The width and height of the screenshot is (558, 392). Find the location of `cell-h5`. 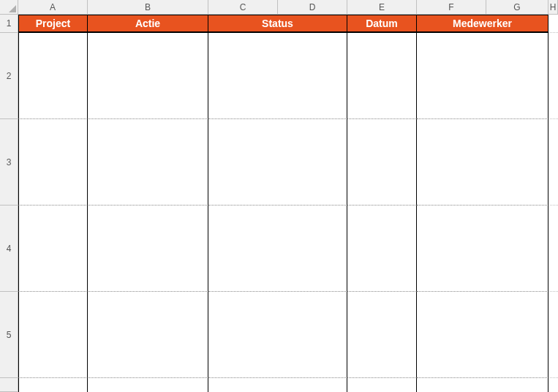

cell-h5 is located at coordinates (553, 335).